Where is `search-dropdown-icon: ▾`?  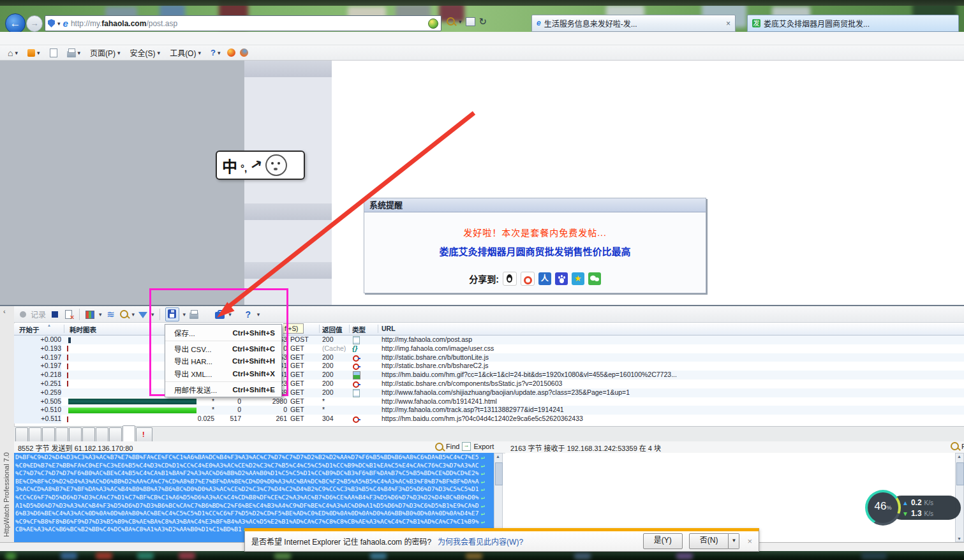 search-dropdown-icon: ▾ is located at coordinates (461, 22).